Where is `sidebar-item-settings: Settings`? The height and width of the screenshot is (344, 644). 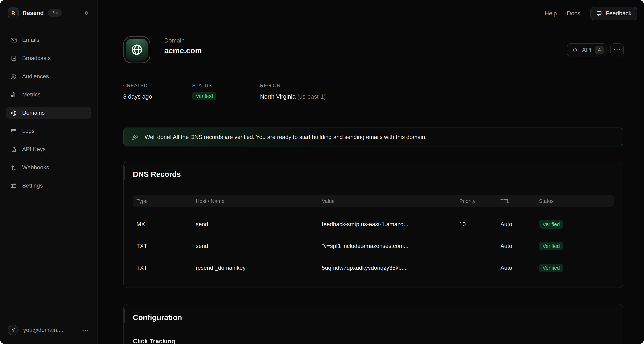 sidebar-item-settings: Settings is located at coordinates (48, 186).